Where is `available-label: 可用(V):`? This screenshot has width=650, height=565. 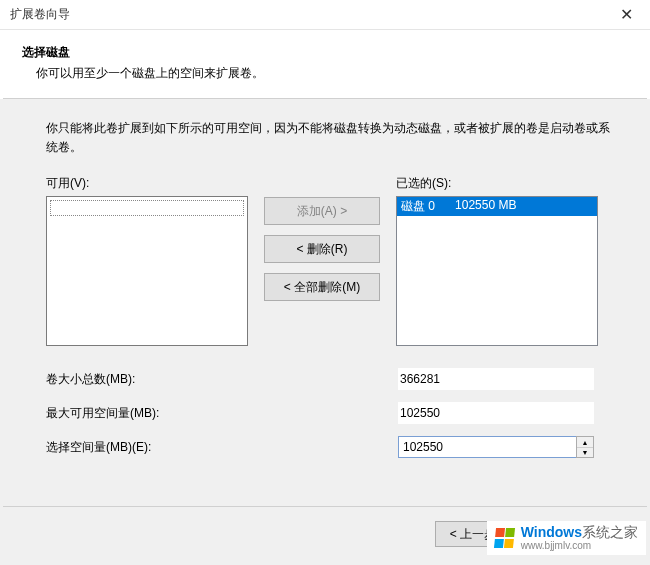 available-label: 可用(V): is located at coordinates (147, 184).